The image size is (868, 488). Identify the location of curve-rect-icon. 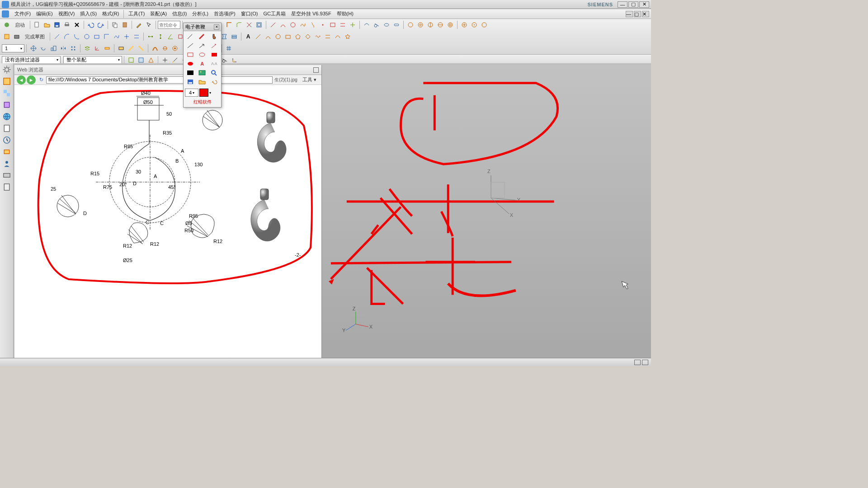
(288, 37).